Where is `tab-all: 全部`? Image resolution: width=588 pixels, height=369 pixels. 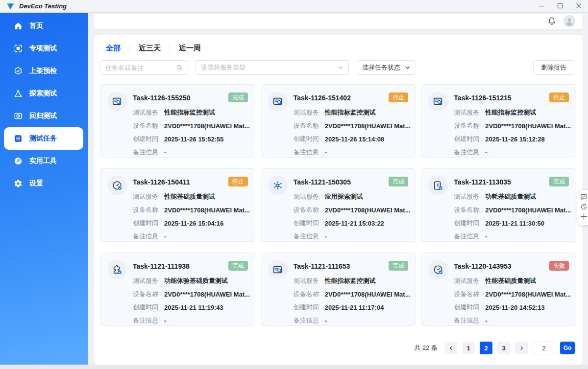 tab-all: 全部 is located at coordinates (113, 48).